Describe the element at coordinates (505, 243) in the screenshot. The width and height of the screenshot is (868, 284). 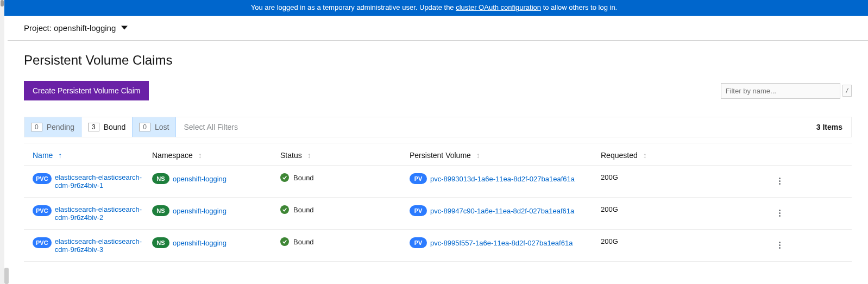
I see `cell-pv: PVpvc-8995f557-1a6e-11ea-8d2f-027ba1eaf6…` at that location.